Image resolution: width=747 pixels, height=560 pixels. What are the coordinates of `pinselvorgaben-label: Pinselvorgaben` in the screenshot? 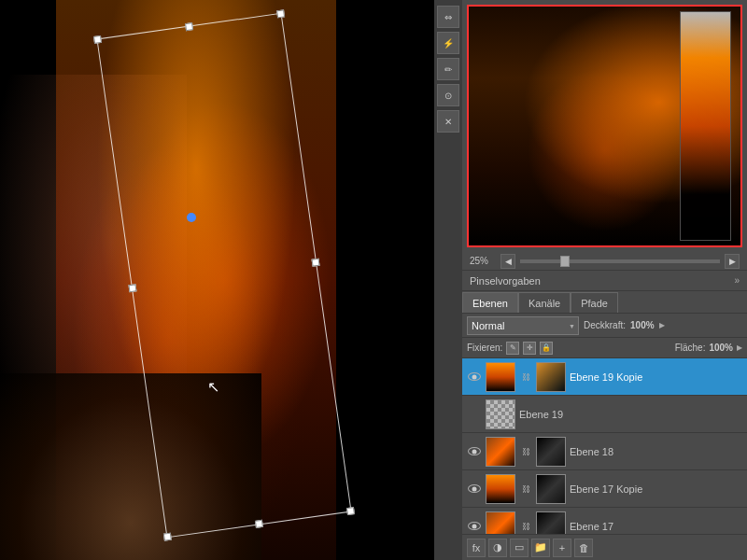 It's located at (505, 281).